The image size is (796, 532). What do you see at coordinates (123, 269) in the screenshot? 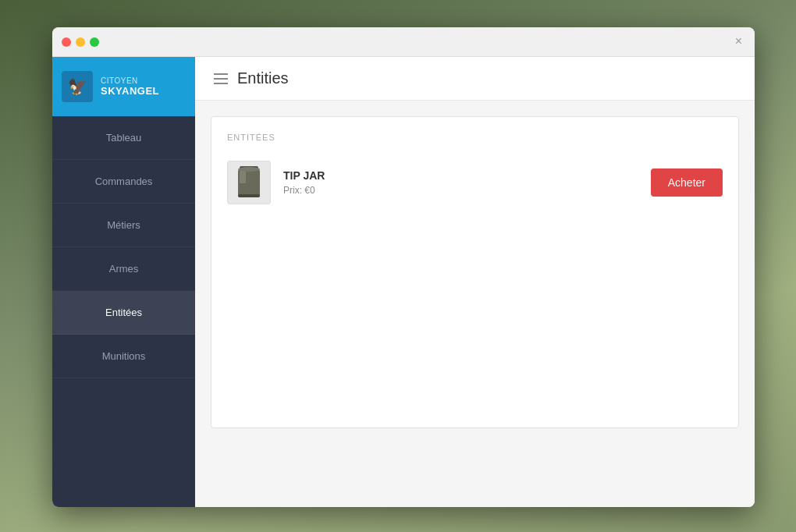
I see `sidebar-item-armes: Armes` at bounding box center [123, 269].